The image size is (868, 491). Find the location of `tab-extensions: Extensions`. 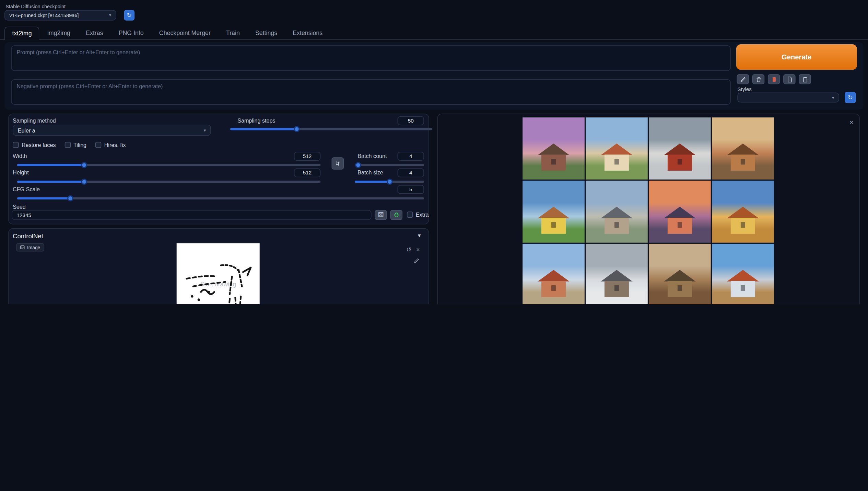

tab-extensions: Extensions is located at coordinates (308, 33).